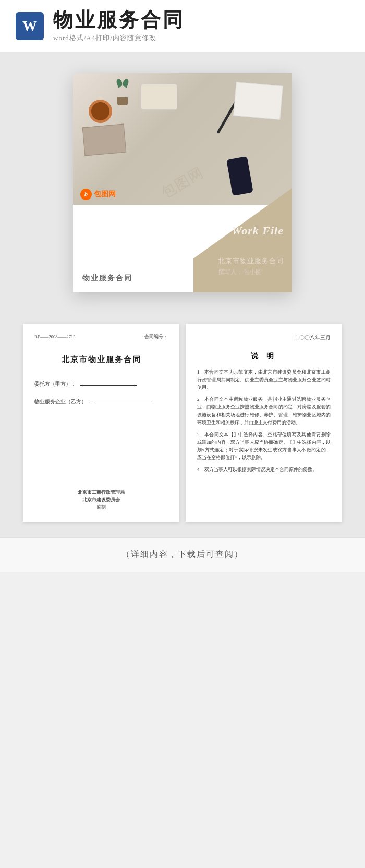 The width and height of the screenshot is (365, 868). What do you see at coordinates (251, 272) in the screenshot?
I see `cover-info-author: 撰写人：包小圆` at bounding box center [251, 272].